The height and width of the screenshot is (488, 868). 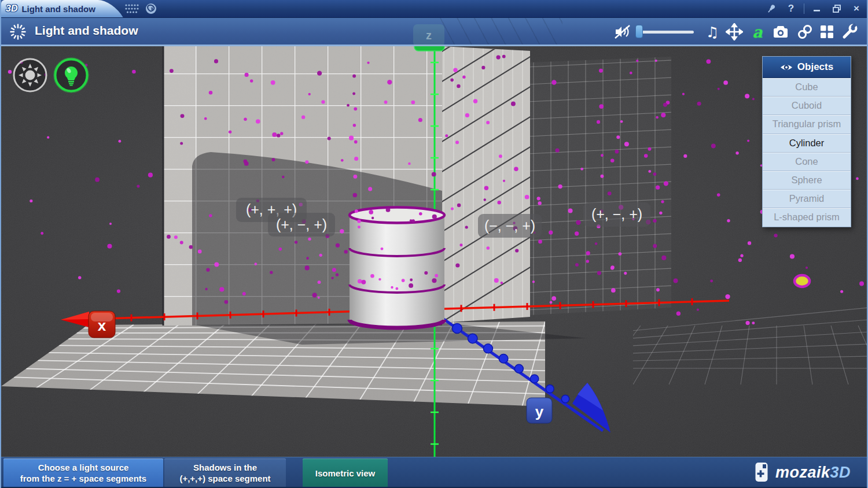 I want to click on objects-item-cube: Cube, so click(x=807, y=87).